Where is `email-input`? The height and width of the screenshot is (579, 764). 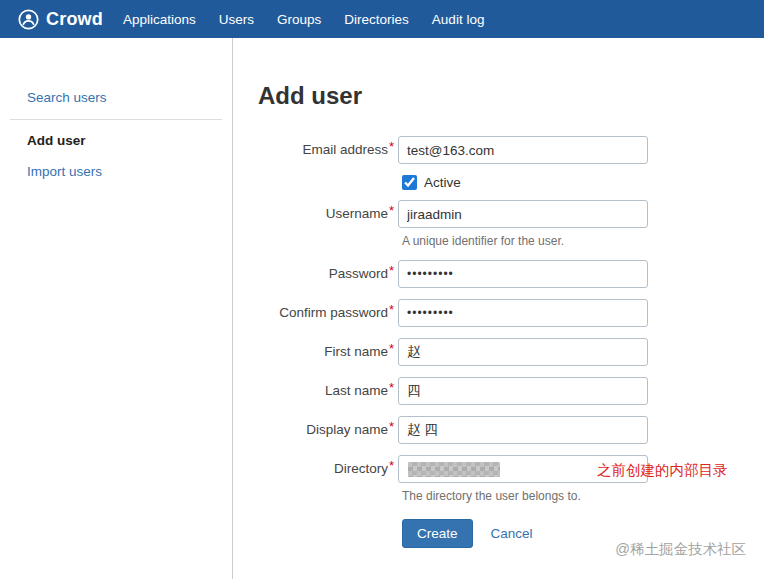 email-input is located at coordinates (523, 150).